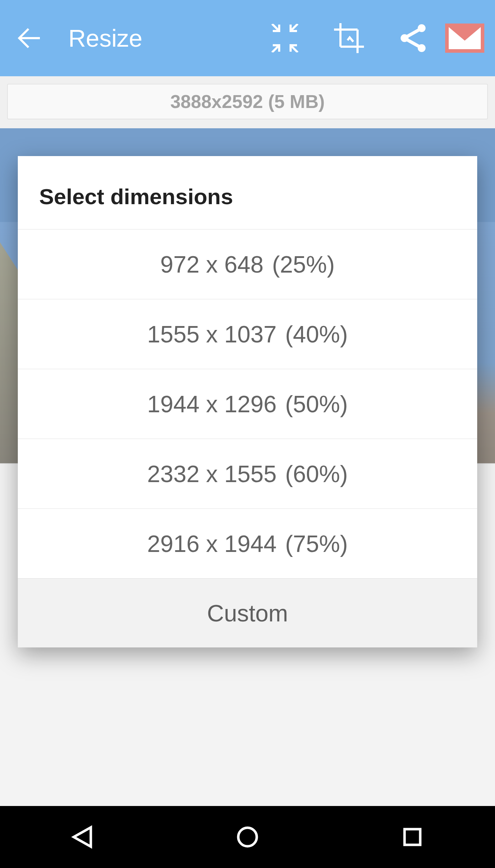 The width and height of the screenshot is (495, 868). What do you see at coordinates (248, 192) in the screenshot?
I see `dialog-title: Select dimensions` at bounding box center [248, 192].